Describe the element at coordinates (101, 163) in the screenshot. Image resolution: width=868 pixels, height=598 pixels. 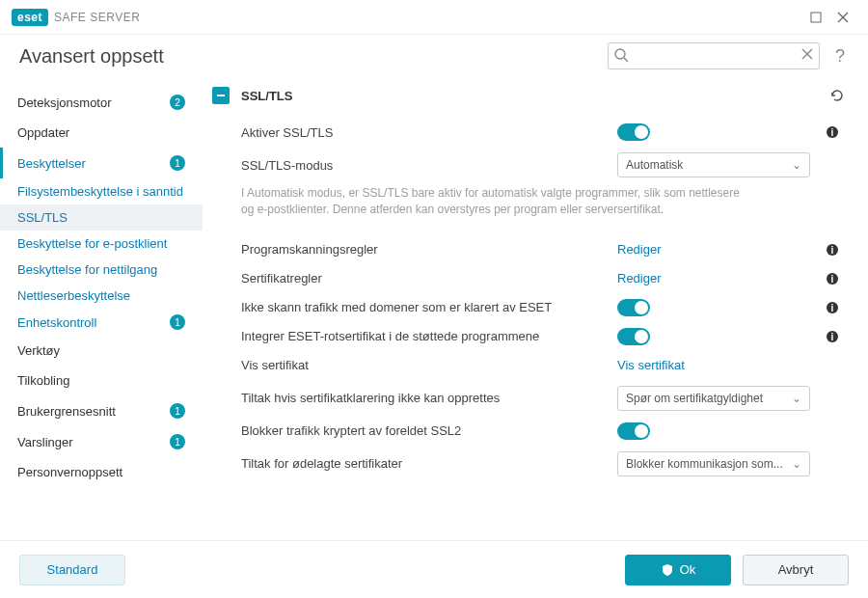
I see `sidebar-item-protections: Beskyttelser 1` at that location.